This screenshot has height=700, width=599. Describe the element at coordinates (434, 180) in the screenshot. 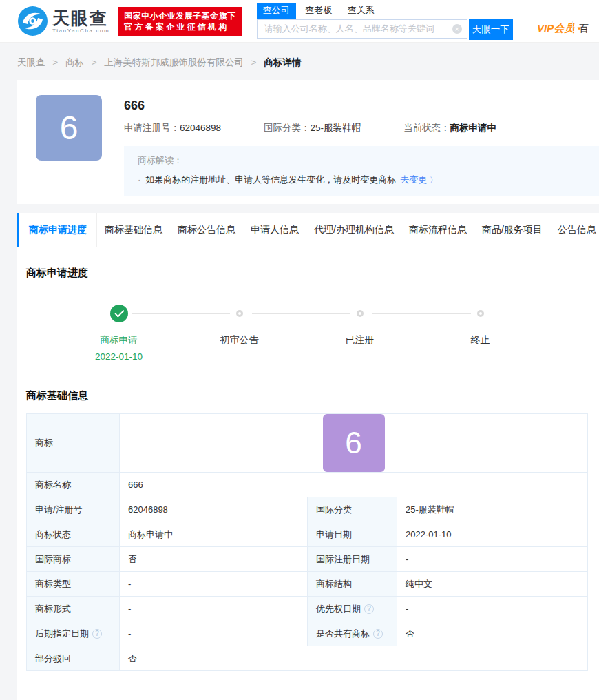

I see `chevron-right-icon: 〉` at that location.